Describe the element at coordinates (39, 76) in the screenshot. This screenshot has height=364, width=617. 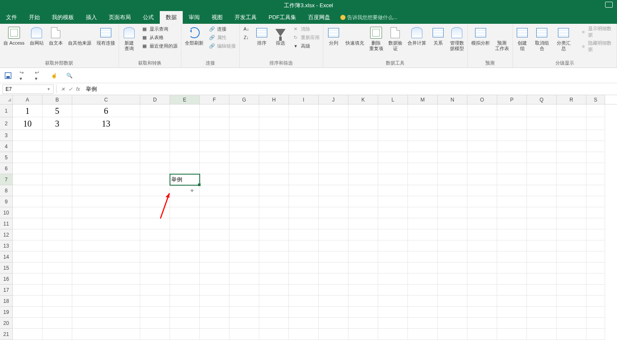
I see `undo-button: ↩ ▾` at that location.